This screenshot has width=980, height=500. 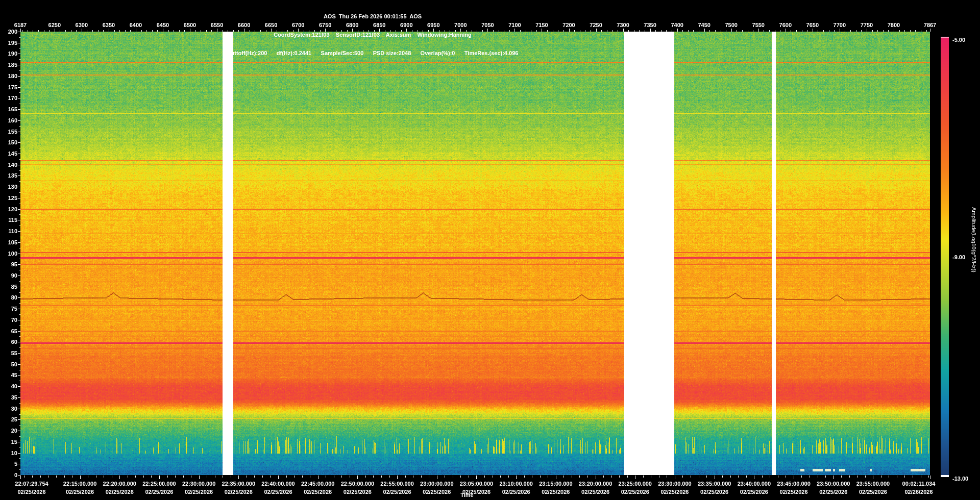 What do you see at coordinates (754, 484) in the screenshot?
I see `time-value: 23:40:00.000` at bounding box center [754, 484].